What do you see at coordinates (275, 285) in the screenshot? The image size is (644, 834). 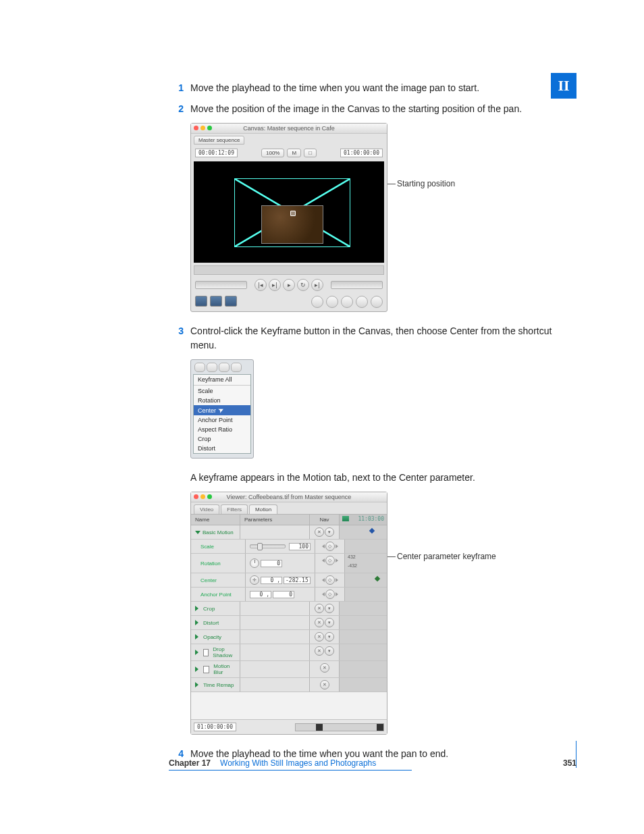 I see `play-in-to-out-button: ▸|` at bounding box center [275, 285].